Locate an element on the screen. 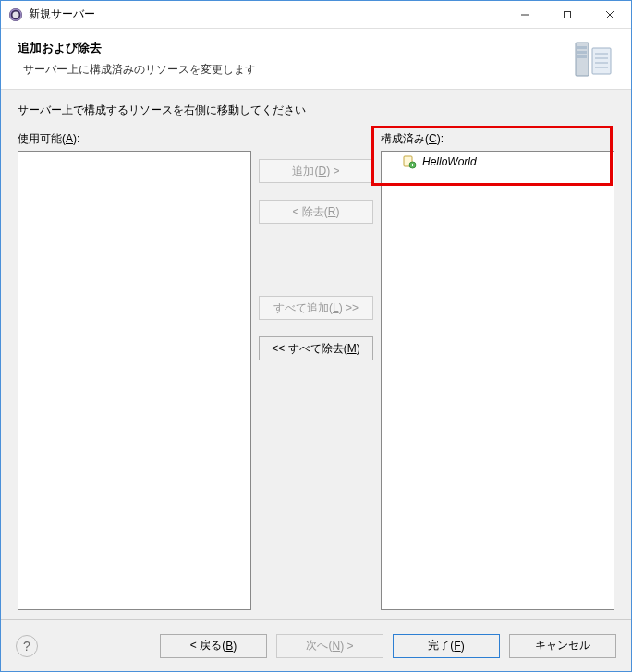  module-icon is located at coordinates (409, 162).